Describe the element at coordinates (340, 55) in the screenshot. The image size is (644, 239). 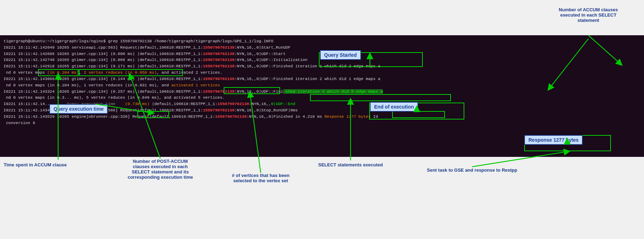
I see `query-started-label: Query Started` at that location.